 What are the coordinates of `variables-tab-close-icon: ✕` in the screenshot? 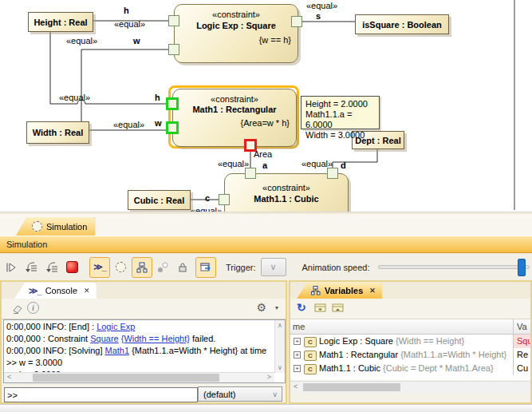 It's located at (372, 291).